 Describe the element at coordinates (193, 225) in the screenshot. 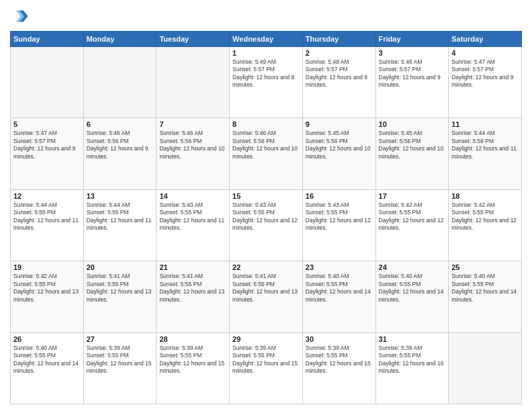

I see `calendar-cell: 14Sunrise: 5:43 AMSunset: 5:55 PMDayligh…` at that location.